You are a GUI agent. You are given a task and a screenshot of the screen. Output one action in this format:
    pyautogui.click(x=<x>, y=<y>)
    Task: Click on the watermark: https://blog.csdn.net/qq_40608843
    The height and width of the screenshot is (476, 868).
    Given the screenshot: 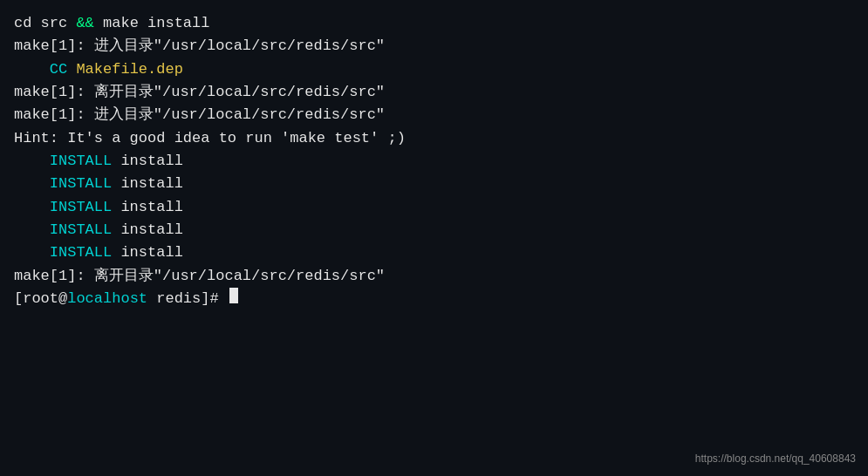 What is the action you would take?
    pyautogui.click(x=776, y=459)
    